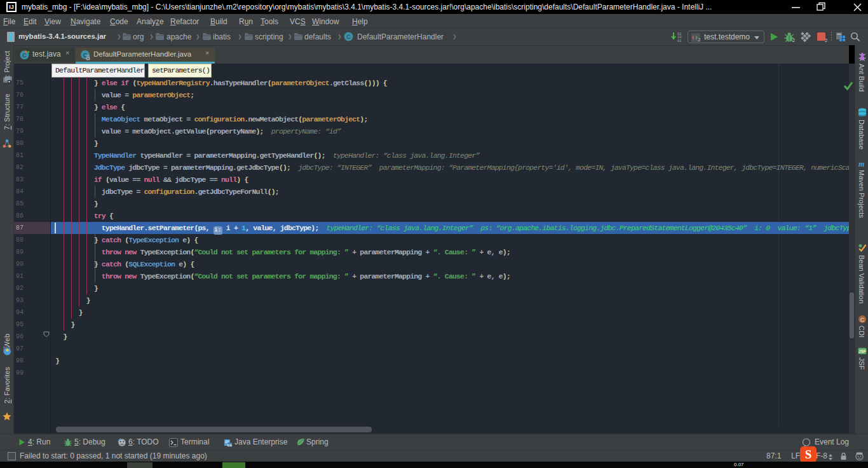 This screenshot has height=468, width=868. I want to click on svg-text: JSF, so click(862, 351).